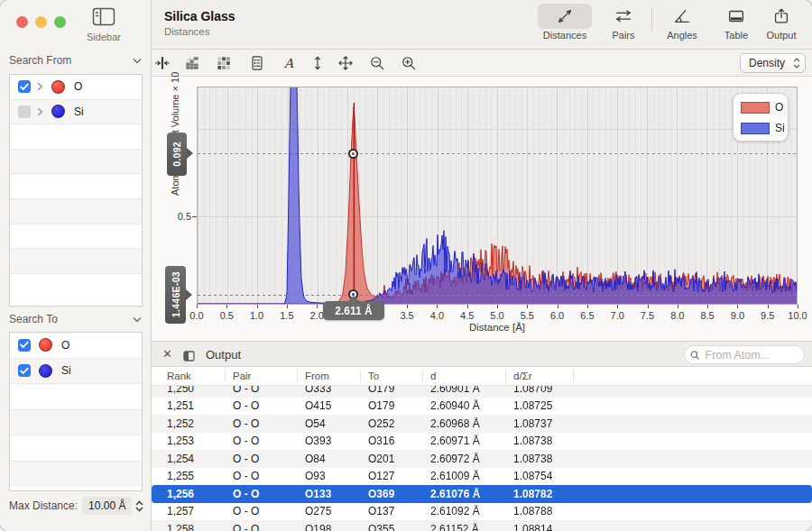 The width and height of the screenshot is (812, 531). I want to click on table-row: 1,258O - OO198O3552.61152 Å1.08814, so click(482, 526).